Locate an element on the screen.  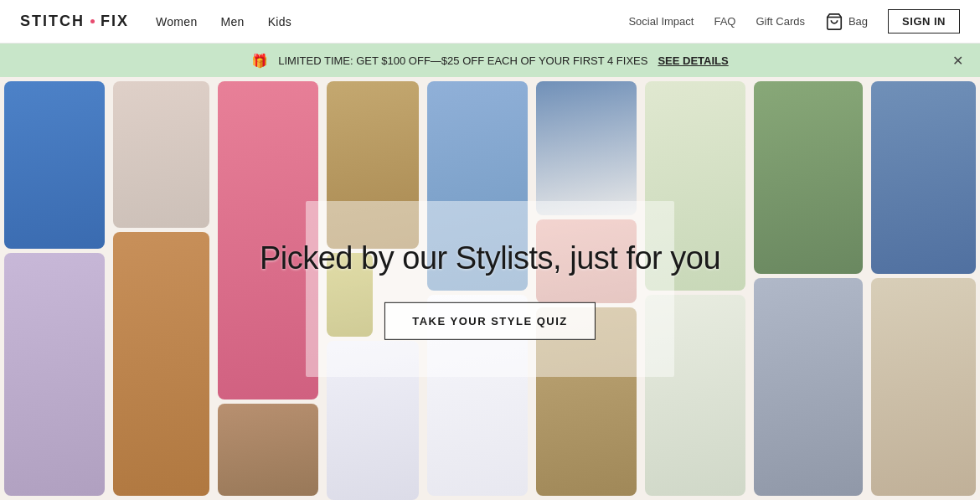
header-left: STITCH FIX Women Men Kids is located at coordinates (156, 22).